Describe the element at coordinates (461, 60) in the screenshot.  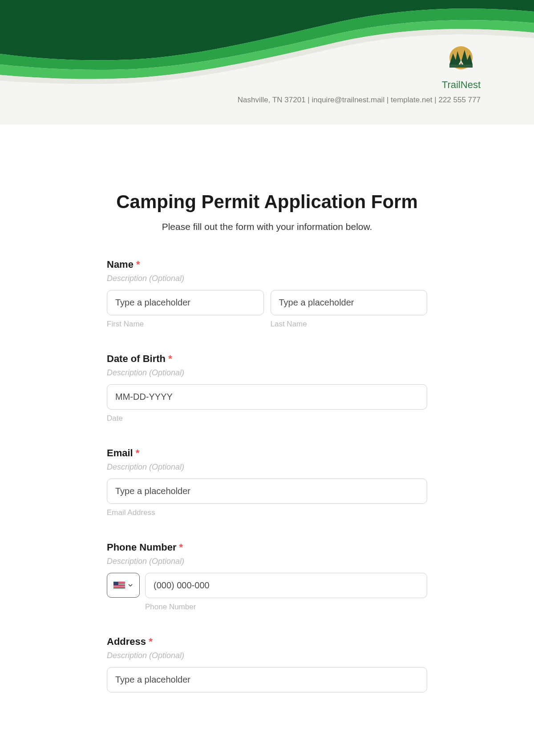
I see `brand-logo-icon` at that location.